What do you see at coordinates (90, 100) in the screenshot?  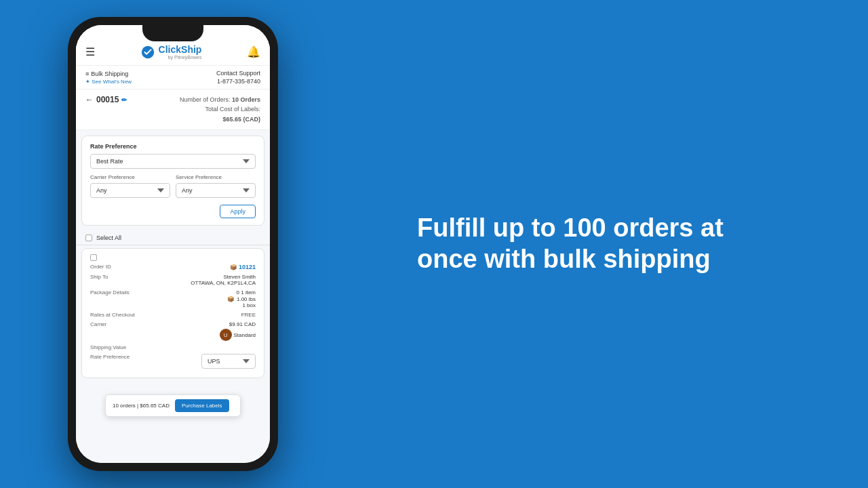 I see `back-arrow-icon: ←` at bounding box center [90, 100].